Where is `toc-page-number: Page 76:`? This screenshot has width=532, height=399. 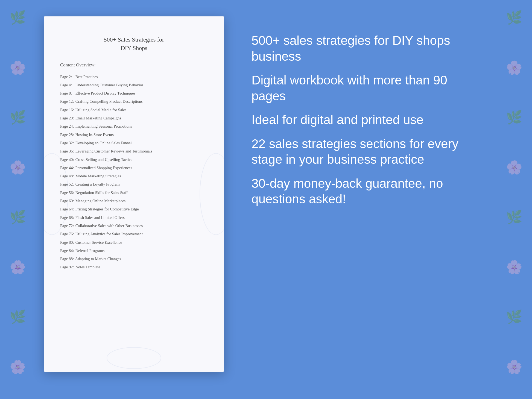 toc-page-number: Page 76: is located at coordinates (67, 234).